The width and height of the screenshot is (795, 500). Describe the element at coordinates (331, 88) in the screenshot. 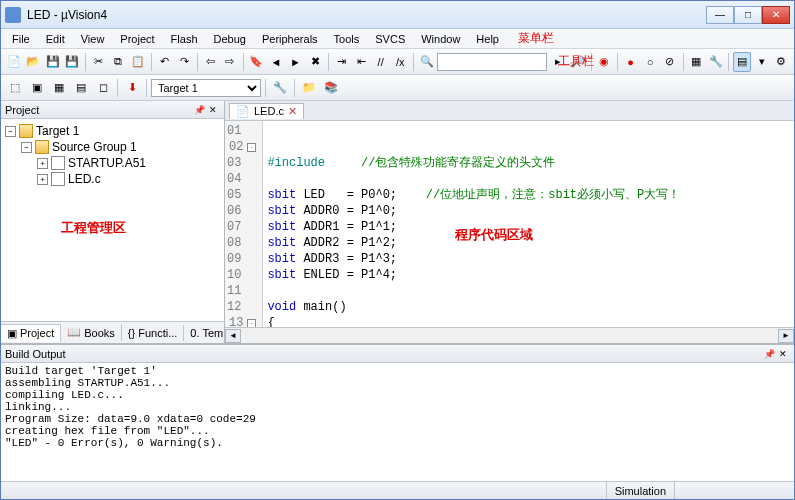

I see `manage-books-icon: 📚` at that location.